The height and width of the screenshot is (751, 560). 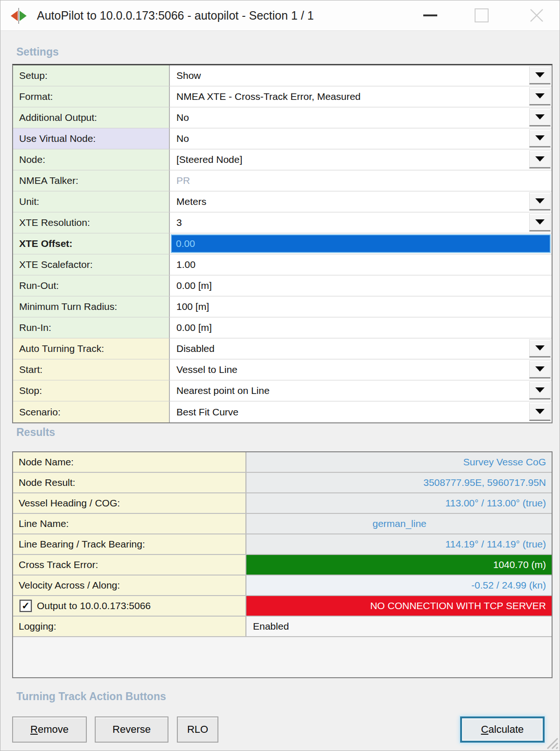 What do you see at coordinates (361, 202) in the screenshot?
I see `settings-row-value: Meters` at bounding box center [361, 202].